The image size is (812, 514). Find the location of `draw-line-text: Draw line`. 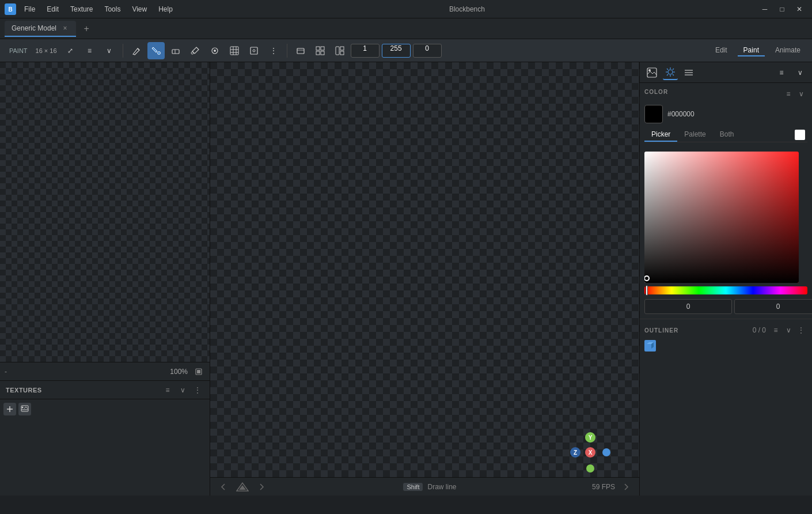

draw-line-text: Draw line is located at coordinates (442, 487).